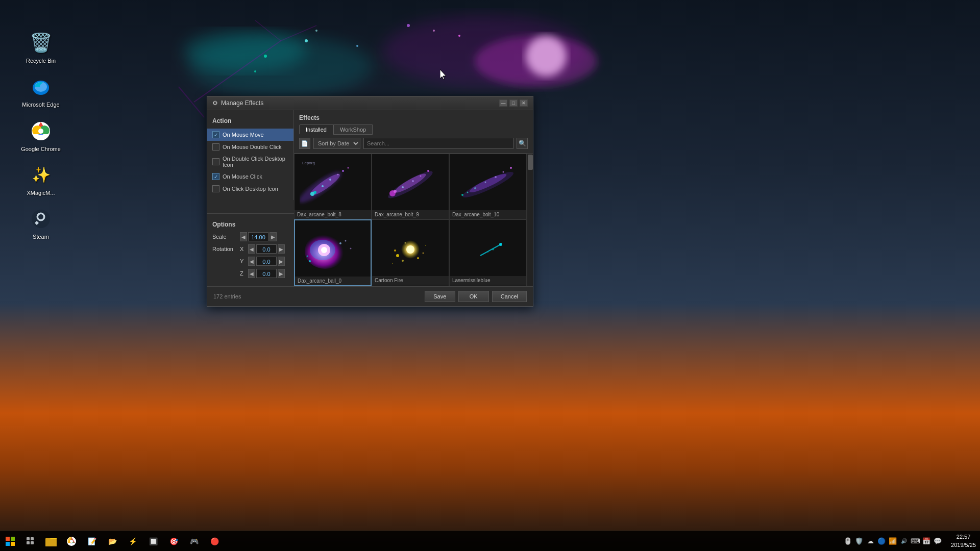 The width and height of the screenshot is (980, 551). What do you see at coordinates (243, 237) in the screenshot?
I see `scale-decrement: ◀` at bounding box center [243, 237].